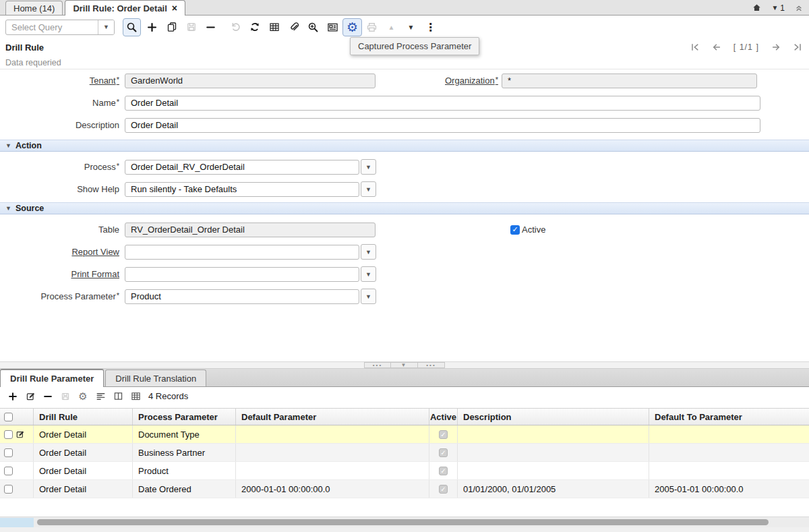 The image size is (809, 532). I want to click on cell-process-parameter: Product, so click(185, 471).